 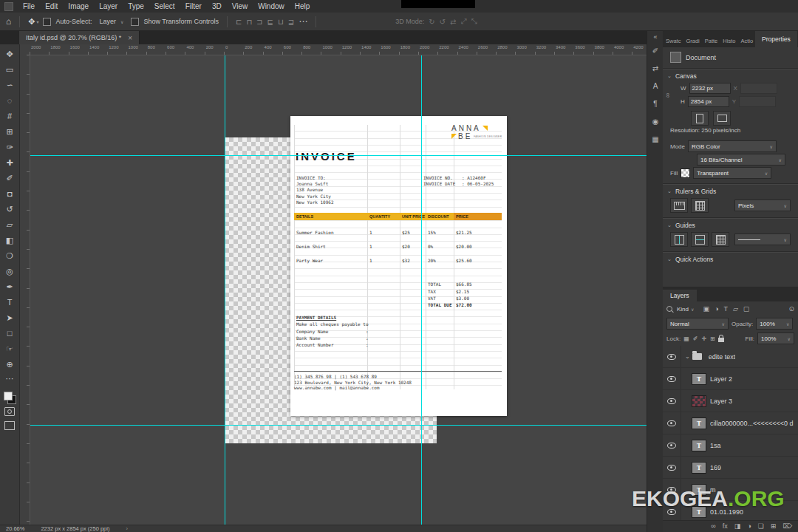 What do you see at coordinates (730, 446) in the screenshot?
I see `layer-row: ⌄ 1sa` at bounding box center [730, 446].